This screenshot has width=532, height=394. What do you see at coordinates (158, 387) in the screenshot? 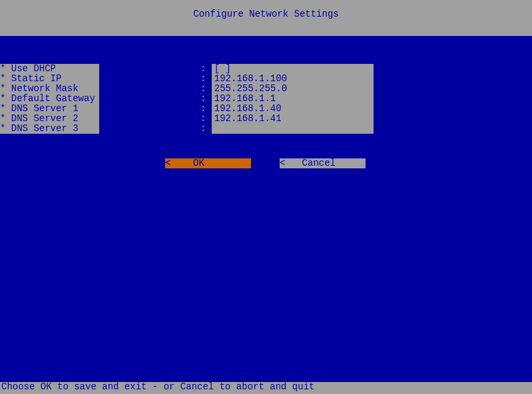
I see `status-text: Choose OK to save and exit - or Cancel t…` at bounding box center [158, 387].